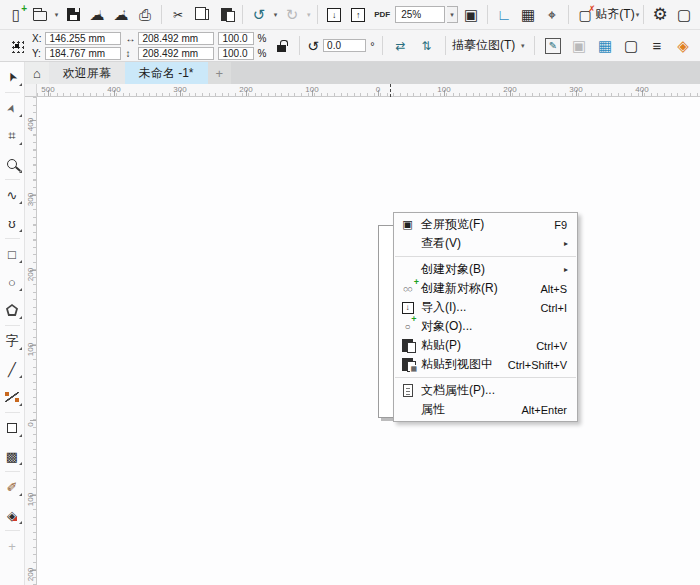 This screenshot has height=585, width=700. What do you see at coordinates (684, 15) in the screenshot?
I see `app-launcher-button: ▢` at bounding box center [684, 15].